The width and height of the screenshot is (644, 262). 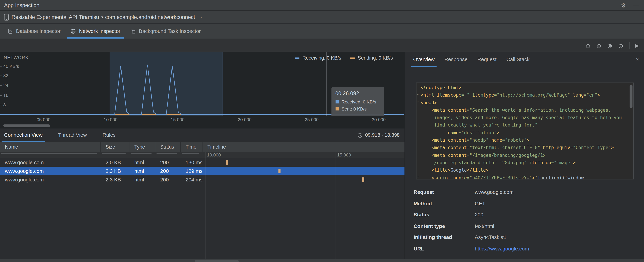 I want to click on connection-tab-thread-view: Thread View, so click(x=72, y=135).